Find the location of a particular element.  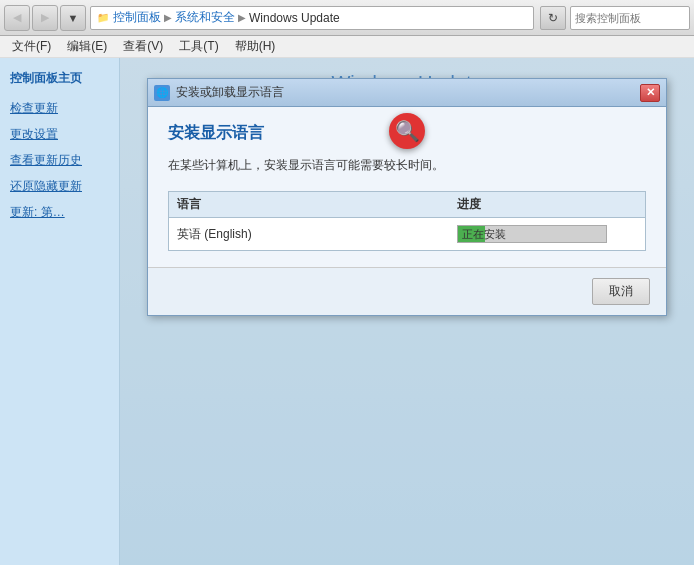

dialog-title-icon: 🌐 is located at coordinates (162, 93).